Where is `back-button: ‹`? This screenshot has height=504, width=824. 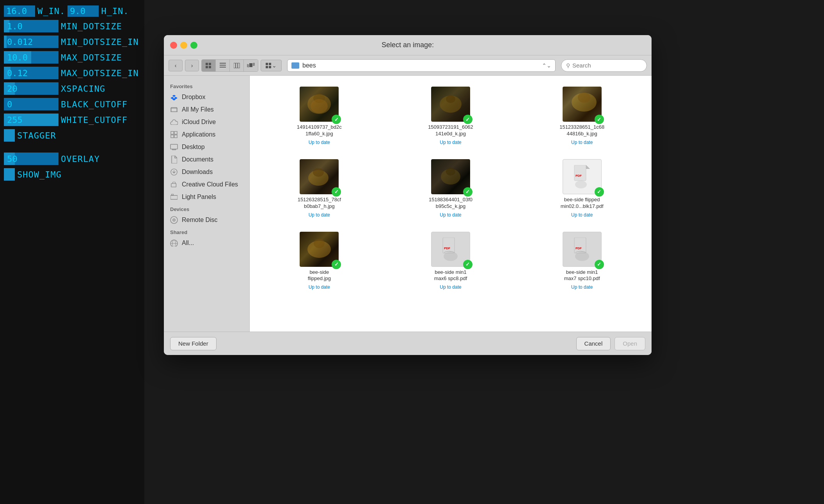 back-button: ‹ is located at coordinates (176, 66).